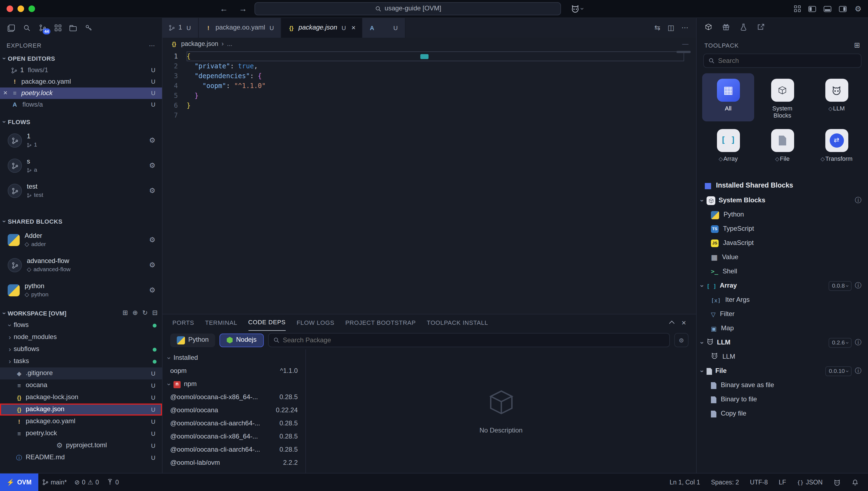  I want to click on tab-flow-logs: FLOW LOGS, so click(316, 322).